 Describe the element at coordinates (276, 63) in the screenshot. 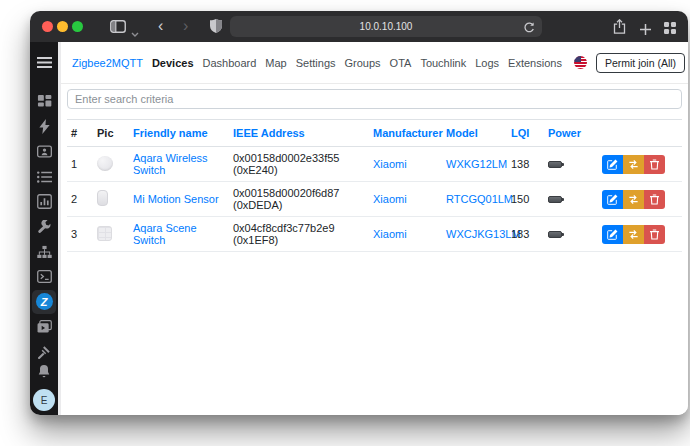

I see `nav-map: Map` at that location.